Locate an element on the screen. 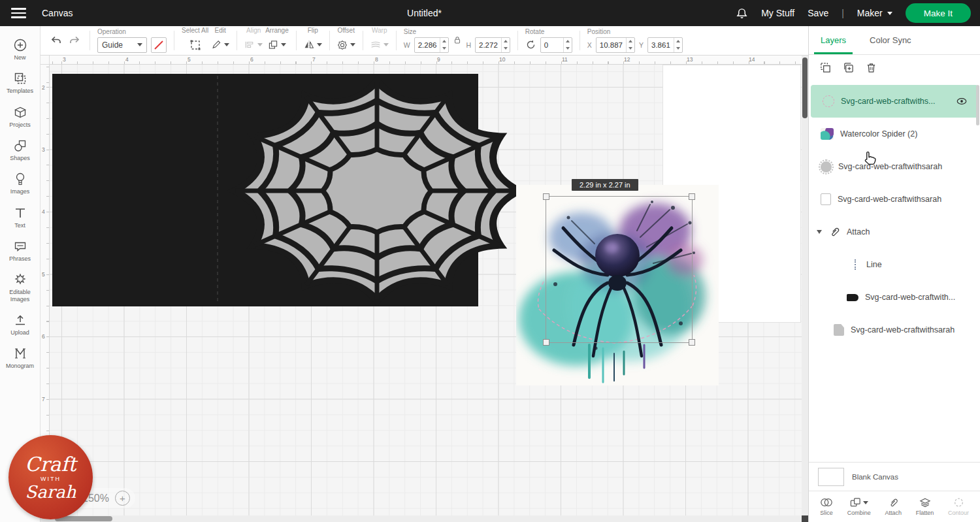 The width and height of the screenshot is (980, 522). duplicate-icon is located at coordinates (848, 68).